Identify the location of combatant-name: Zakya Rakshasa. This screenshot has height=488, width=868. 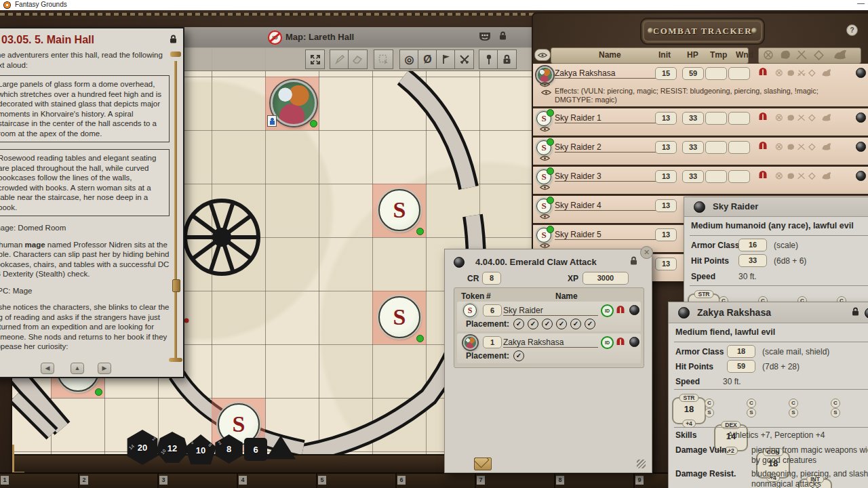
(606, 73).